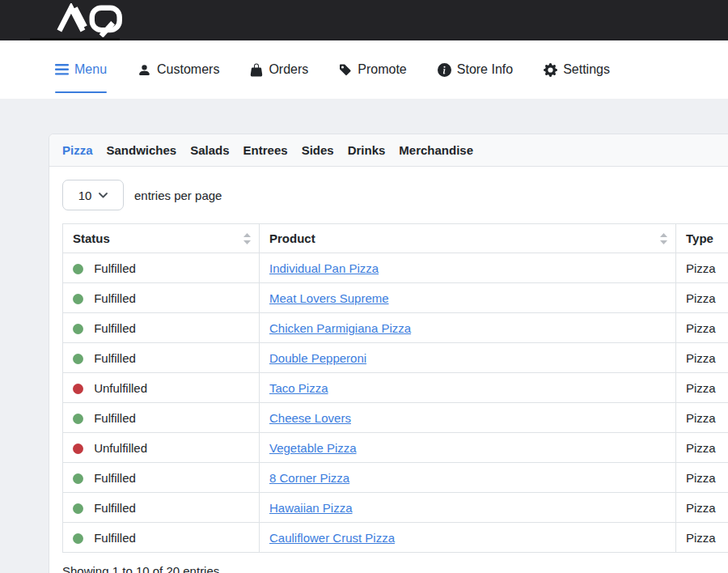 The image size is (728, 573). What do you see at coordinates (476, 70) in the screenshot?
I see `nav-item-store-info: Store Info` at bounding box center [476, 70].